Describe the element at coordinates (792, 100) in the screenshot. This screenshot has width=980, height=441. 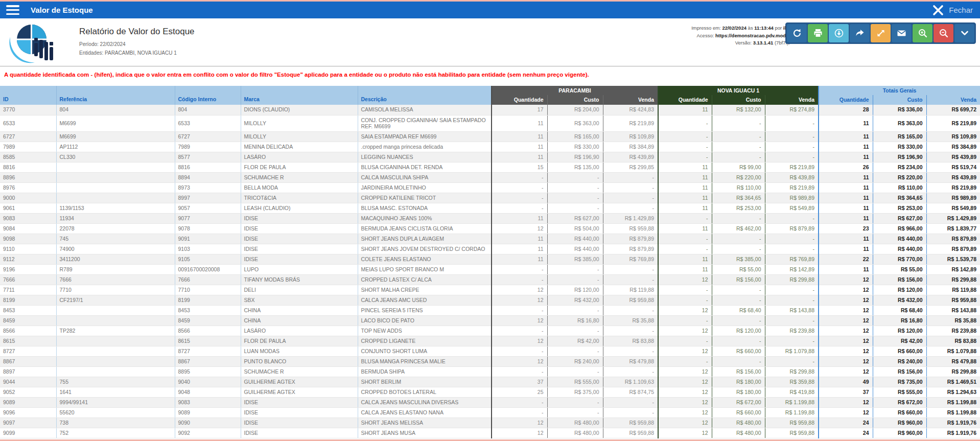
I see `subheader-nova-iguacu-venda: Venda` at that location.